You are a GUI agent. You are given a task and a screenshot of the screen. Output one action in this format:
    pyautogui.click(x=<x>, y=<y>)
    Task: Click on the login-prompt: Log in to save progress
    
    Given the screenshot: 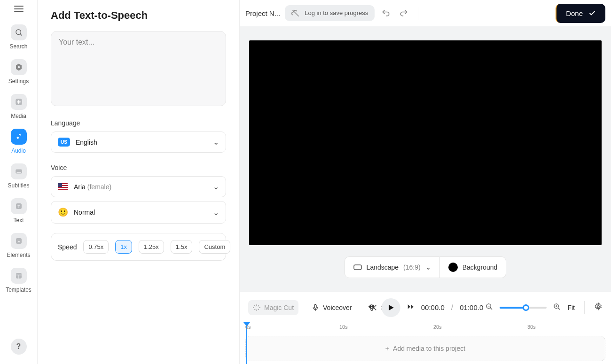 What is the action you would take?
    pyautogui.click(x=330, y=13)
    